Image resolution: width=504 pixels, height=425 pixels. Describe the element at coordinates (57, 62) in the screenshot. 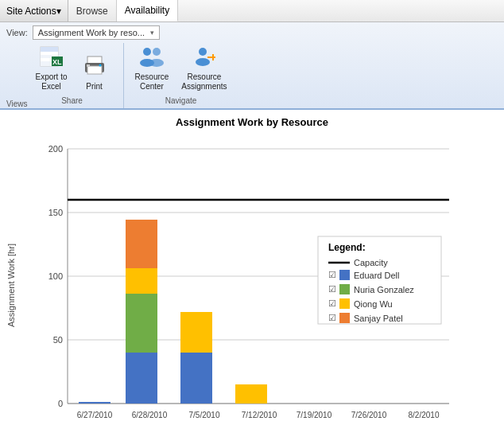

I see `svg-text: XL` at that location.